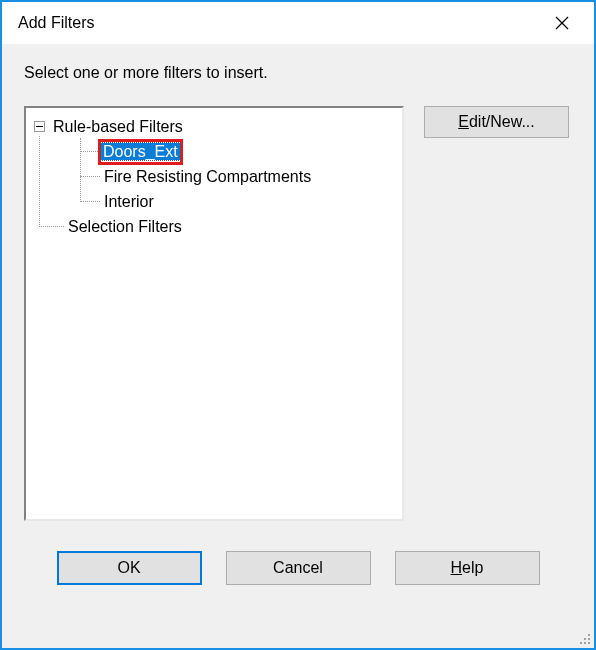 Image resolution: width=596 pixels, height=650 pixels. I want to click on tree-node-fire-resisting: Fire Resisting Compartments, so click(214, 176).